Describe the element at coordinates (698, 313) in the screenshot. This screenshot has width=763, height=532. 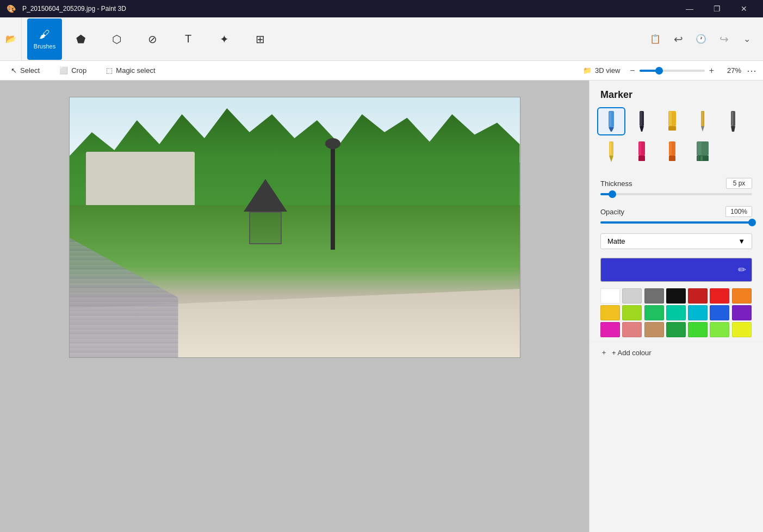
I see `color-cyan` at that location.